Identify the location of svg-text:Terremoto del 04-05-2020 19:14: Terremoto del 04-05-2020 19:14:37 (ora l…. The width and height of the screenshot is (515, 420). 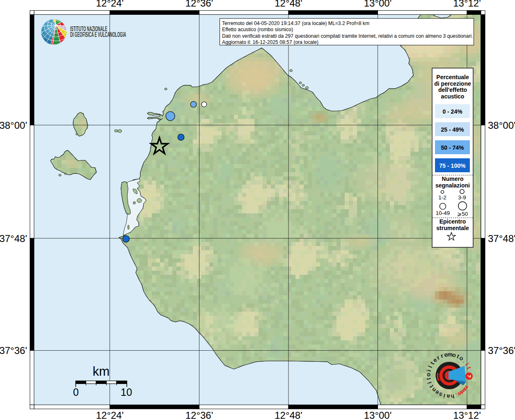
(295, 23).